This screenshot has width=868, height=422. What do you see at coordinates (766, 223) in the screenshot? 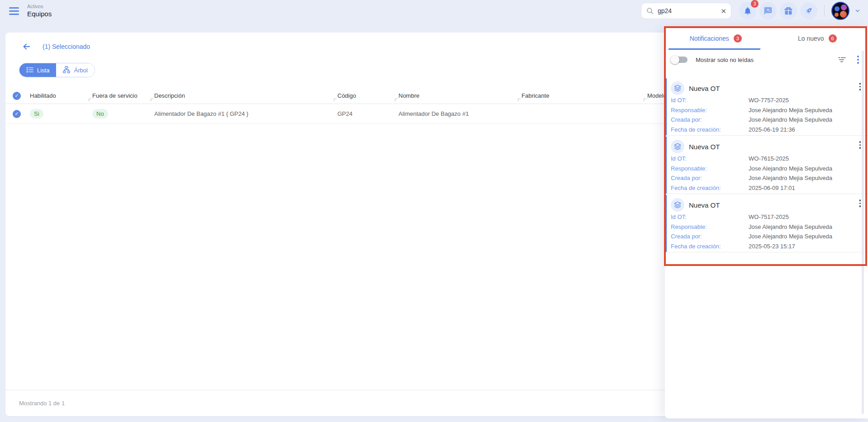
I see `notification-card: Nueva OT Id OT:WO-7517-2025 Responsable:…` at bounding box center [766, 223].